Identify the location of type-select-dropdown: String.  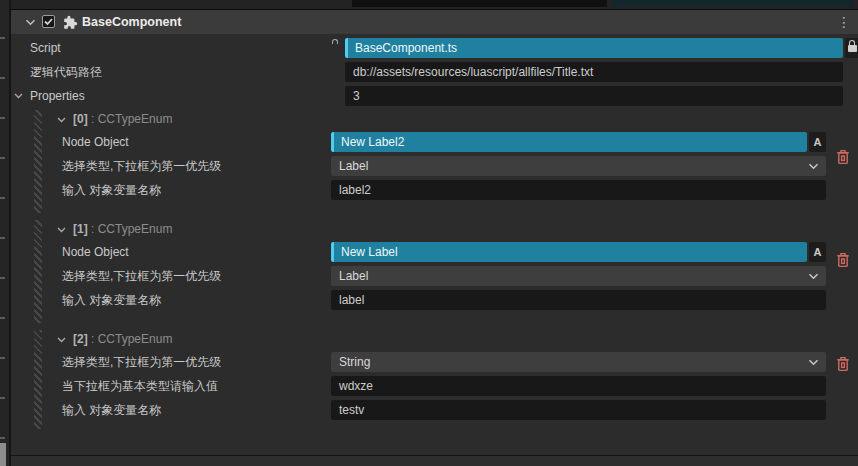
(578, 362).